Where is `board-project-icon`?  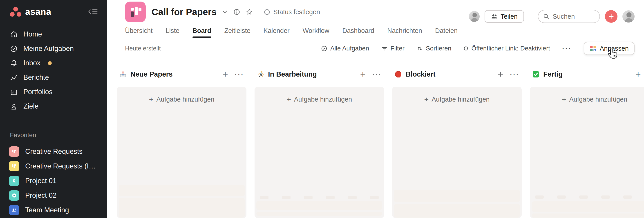
board-project-icon is located at coordinates (14, 166).